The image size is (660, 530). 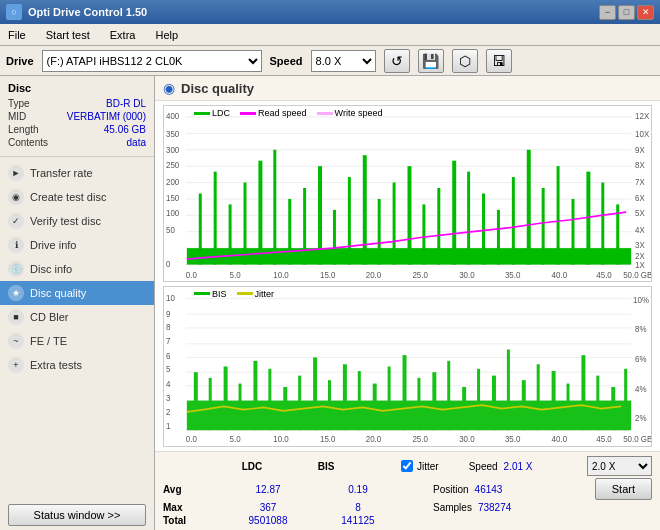 I want to click on menu-help: Help, so click(x=166, y=35).